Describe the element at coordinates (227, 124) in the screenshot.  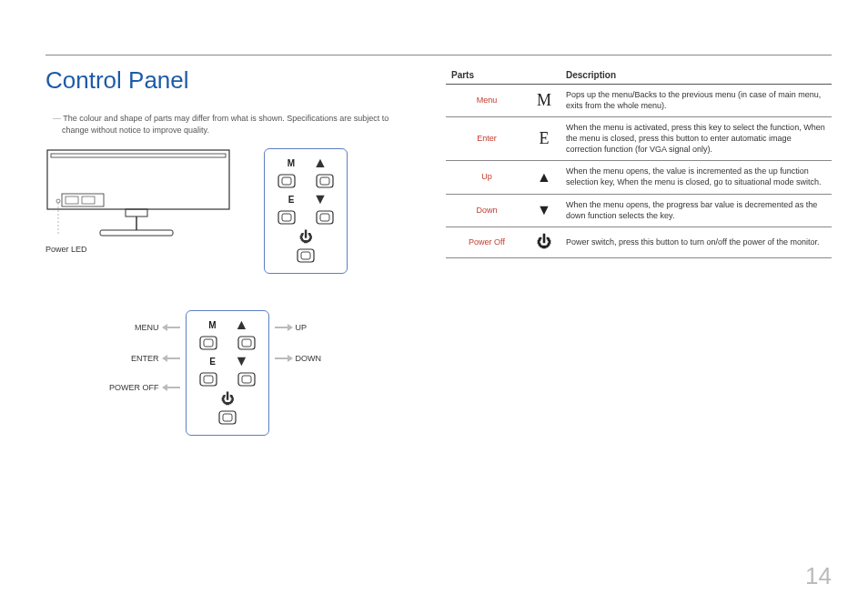
I see `disclaimer-note: The colour and shape of parts may differ…` at that location.